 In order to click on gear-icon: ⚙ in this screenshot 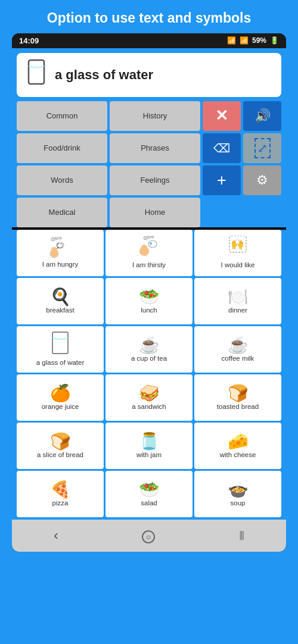, I will do `click(262, 180)`.